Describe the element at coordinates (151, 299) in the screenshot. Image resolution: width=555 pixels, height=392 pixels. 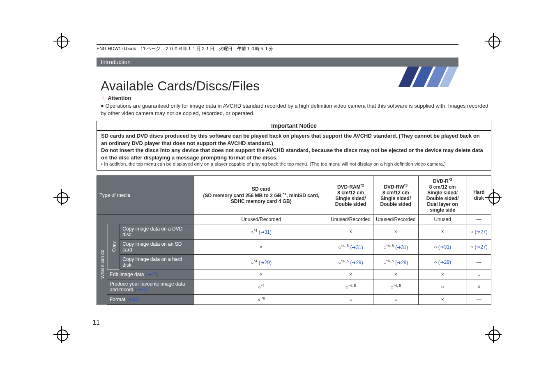
I see `row-format: Format (➔67)` at that location.